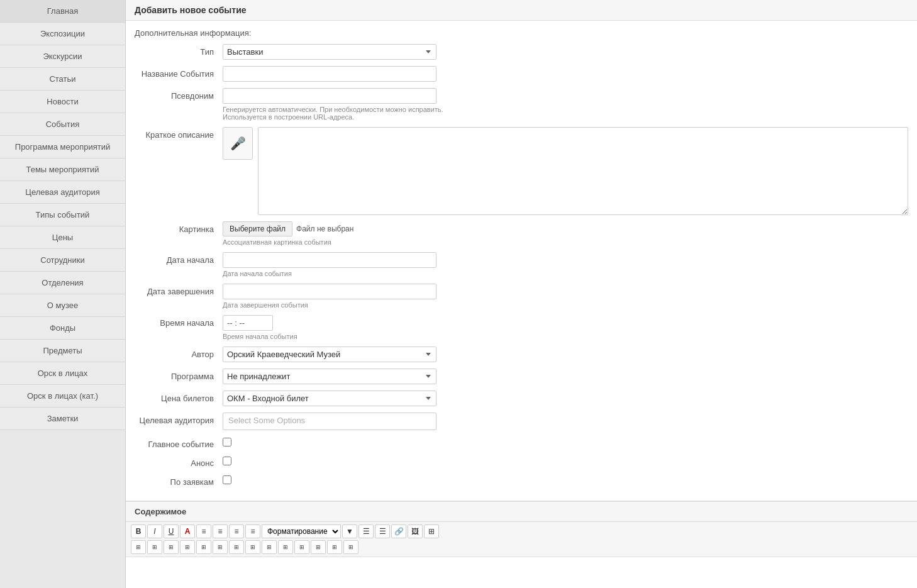 This screenshot has height=588, width=917. Describe the element at coordinates (63, 57) in the screenshot. I see `sidebar-item-ekskursii: Экскурсии` at that location.